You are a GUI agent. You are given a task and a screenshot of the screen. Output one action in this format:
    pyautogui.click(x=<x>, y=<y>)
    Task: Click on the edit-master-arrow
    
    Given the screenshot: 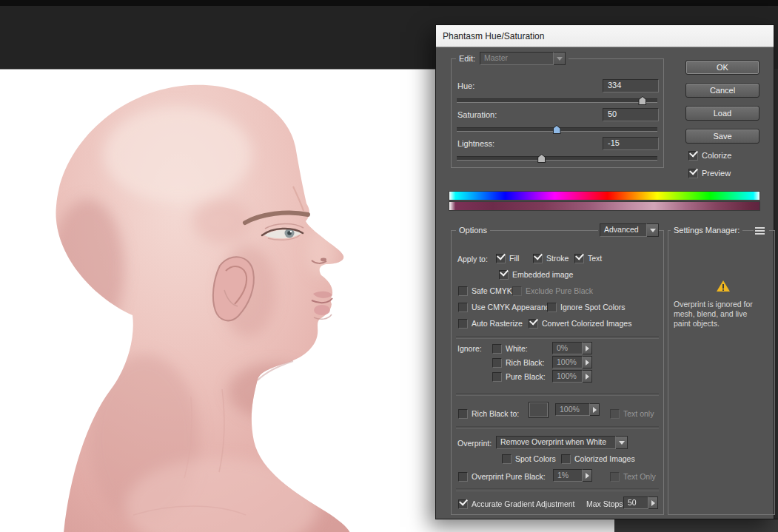 What is the action you would take?
    pyautogui.click(x=560, y=58)
    